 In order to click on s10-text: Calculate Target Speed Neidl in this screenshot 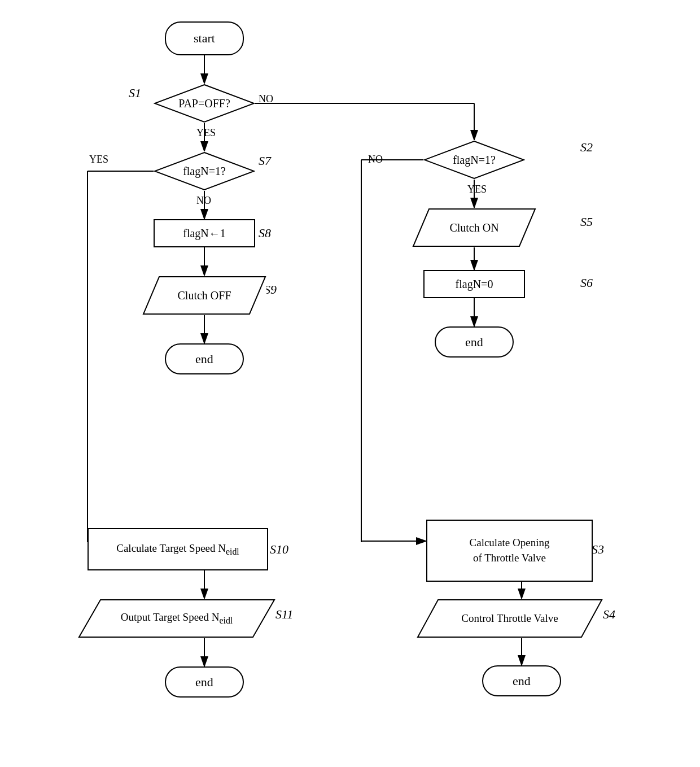, I will do `click(177, 550)`.